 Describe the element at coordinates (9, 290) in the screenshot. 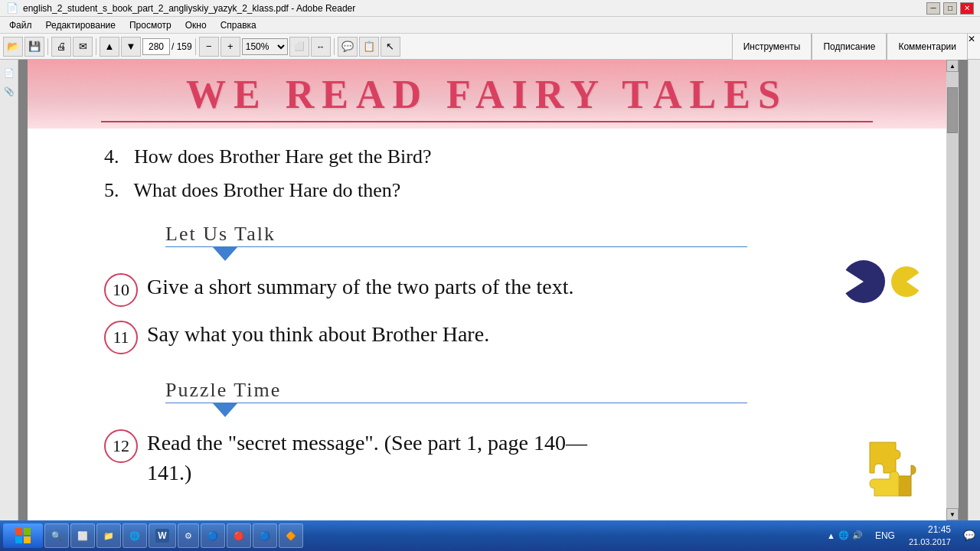

I see `left-sidebar: 📄 📎` at that location.